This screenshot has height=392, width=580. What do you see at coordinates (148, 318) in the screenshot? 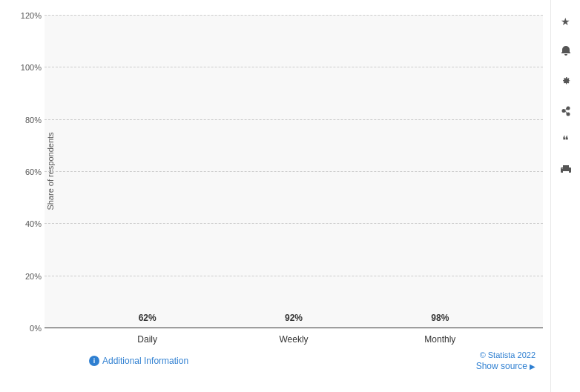
I see `bar-label-daily: 62%` at bounding box center [148, 318].